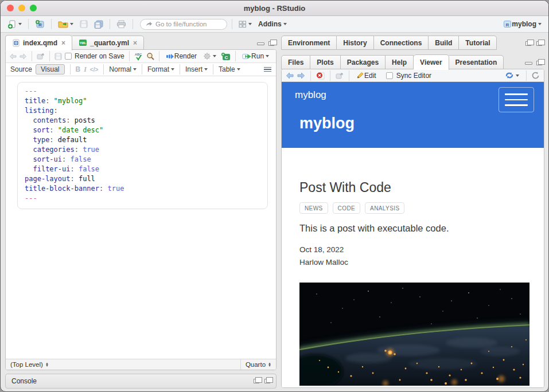 The width and height of the screenshot is (549, 392). Describe the element at coordinates (290, 76) in the screenshot. I see `viewer-back-icon` at that location.